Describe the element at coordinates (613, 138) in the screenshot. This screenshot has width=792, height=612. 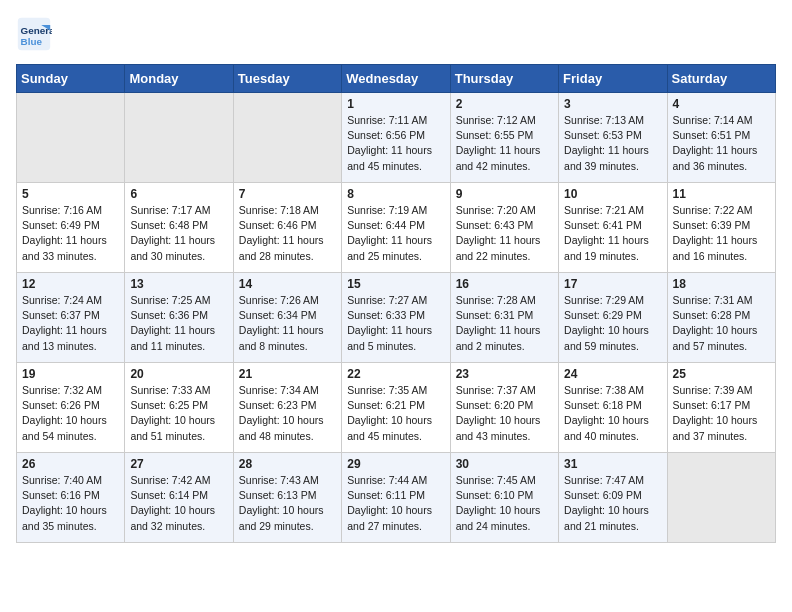
I see `day-cell: 3Sunrise: 7:13 AM Sunset: 6:53 PM Daylig…` at that location.